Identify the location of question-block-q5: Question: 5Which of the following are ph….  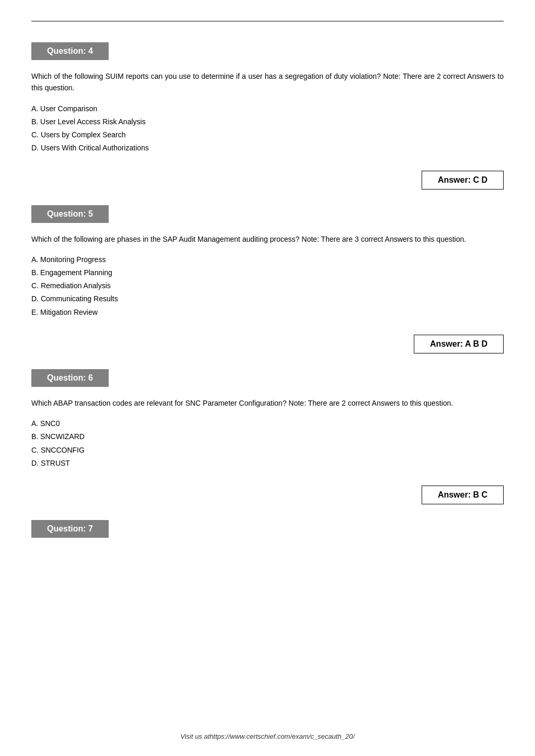
(268, 262).